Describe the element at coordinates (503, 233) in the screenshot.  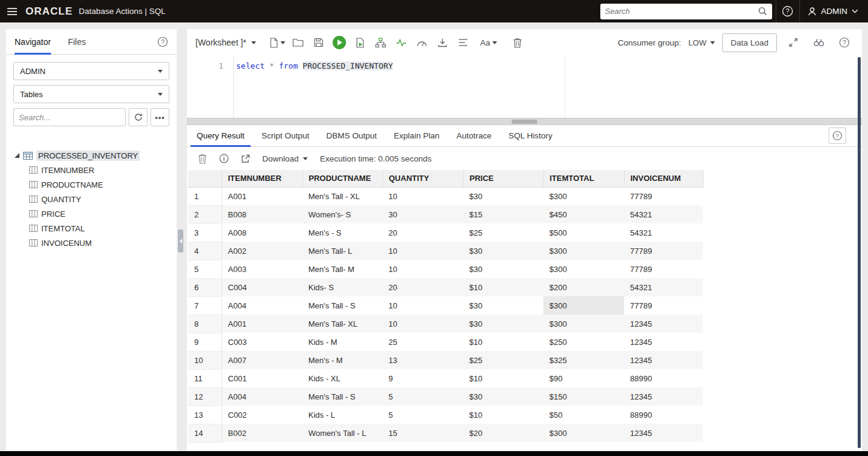
I see `grid-cell: $25` at that location.